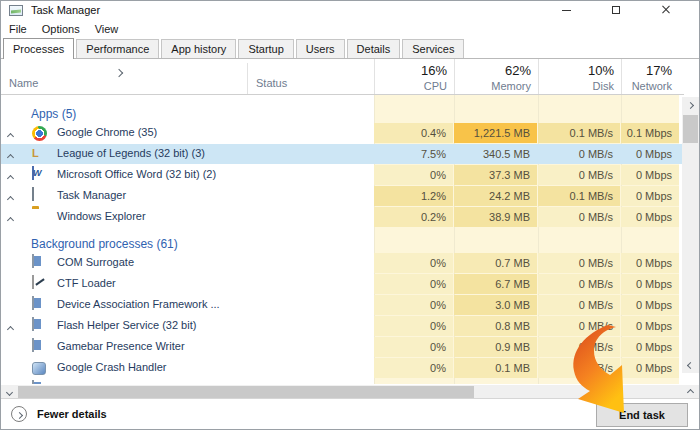 The image size is (700, 430). What do you see at coordinates (96, 262) in the screenshot?
I see `process-name: COM Surrogate` at bounding box center [96, 262].